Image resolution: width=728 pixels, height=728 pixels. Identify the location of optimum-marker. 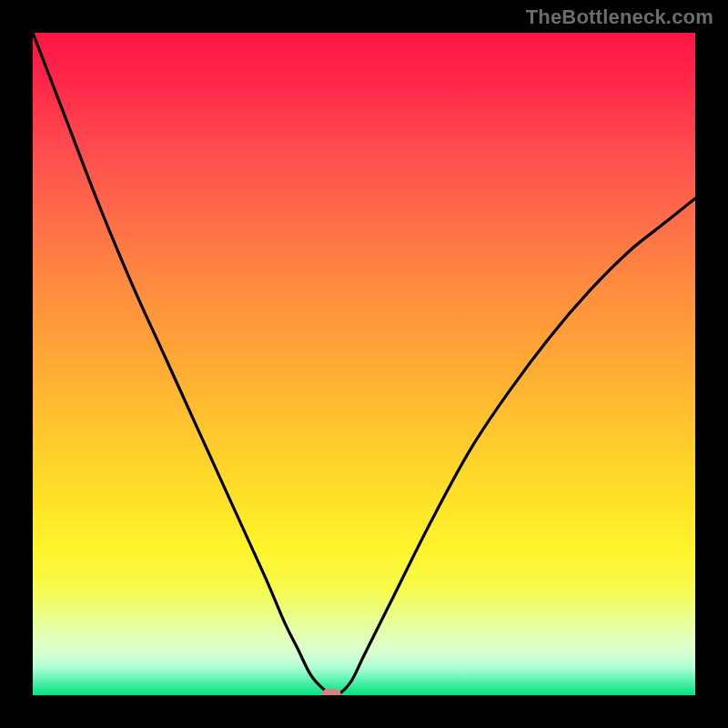
(331, 692).